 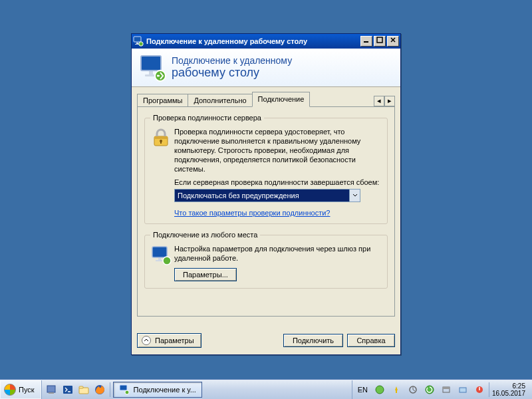 I want to click on tab-advanced: Дополнительно, so click(x=219, y=100).